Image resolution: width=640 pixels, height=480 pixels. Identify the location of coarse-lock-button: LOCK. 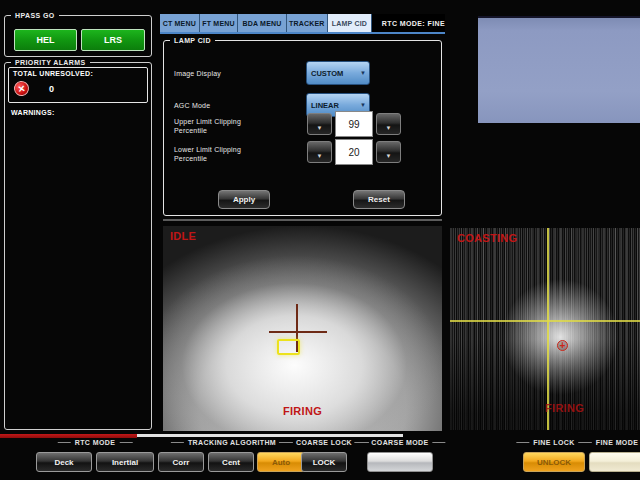
(324, 462).